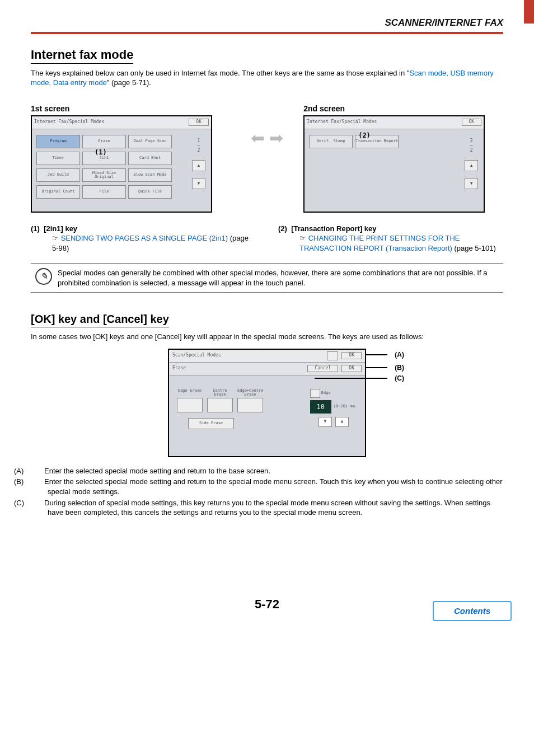  Describe the element at coordinates (326, 393) in the screenshot. I see `edge-label: Edge` at that location.